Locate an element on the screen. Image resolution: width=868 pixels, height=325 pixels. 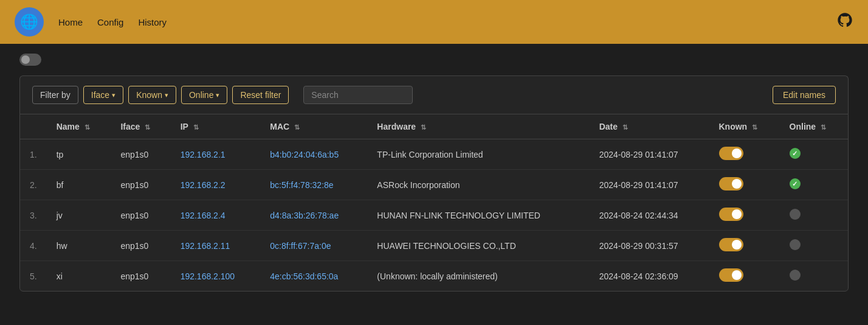
ip-link: 192.168.2.4 is located at coordinates (203, 215).